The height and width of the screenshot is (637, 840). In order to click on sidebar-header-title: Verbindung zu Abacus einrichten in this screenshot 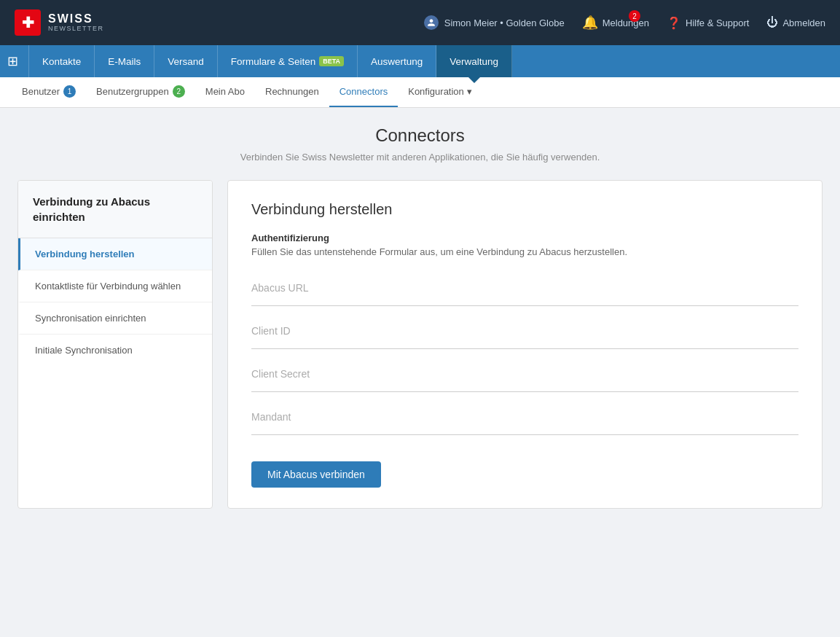, I will do `click(115, 209)`.